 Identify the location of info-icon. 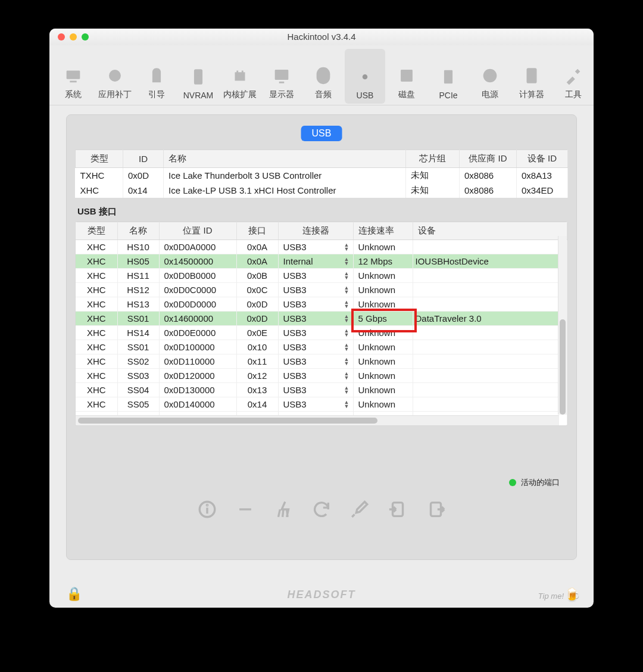
(207, 510).